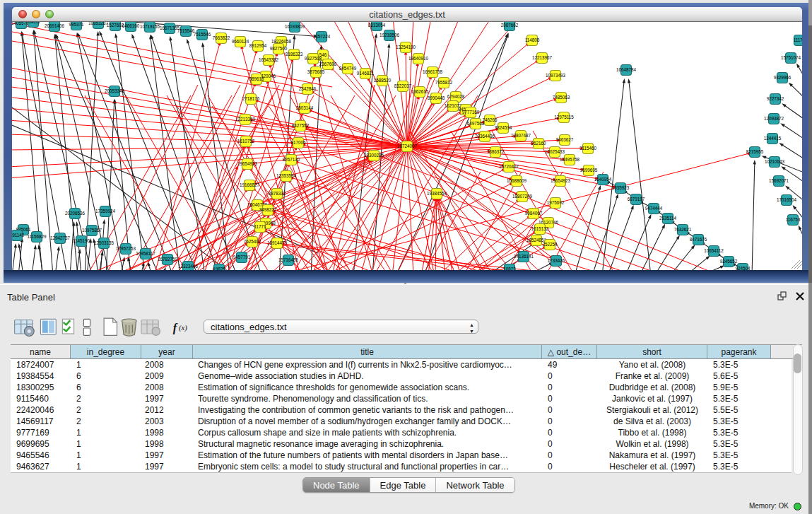  What do you see at coordinates (490, 120) in the screenshot?
I see `svg-text: 746266` at bounding box center [490, 120].